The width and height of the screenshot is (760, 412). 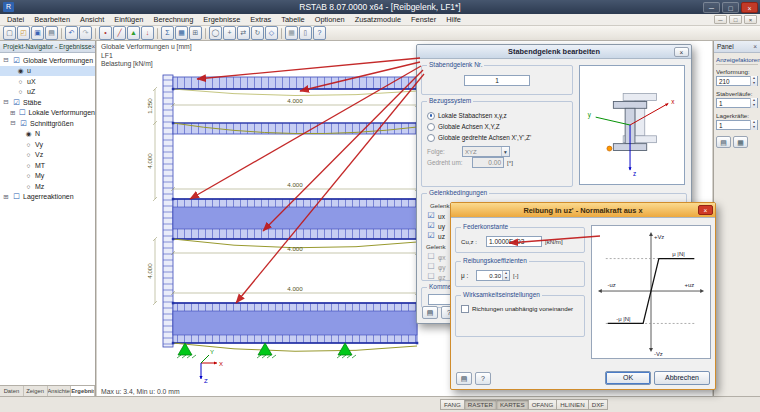 What do you see at coordinates (48, 114) in the screenshot?
I see `tree-item-lokale-verformungen: ⊞ ☐ Lokale Verformungen` at bounding box center [48, 114].